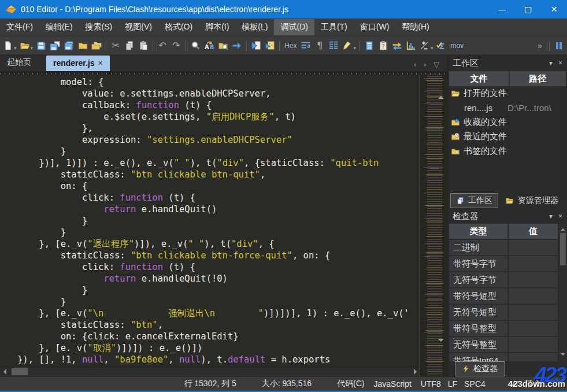  I want to click on open-file-button, so click(25, 46).